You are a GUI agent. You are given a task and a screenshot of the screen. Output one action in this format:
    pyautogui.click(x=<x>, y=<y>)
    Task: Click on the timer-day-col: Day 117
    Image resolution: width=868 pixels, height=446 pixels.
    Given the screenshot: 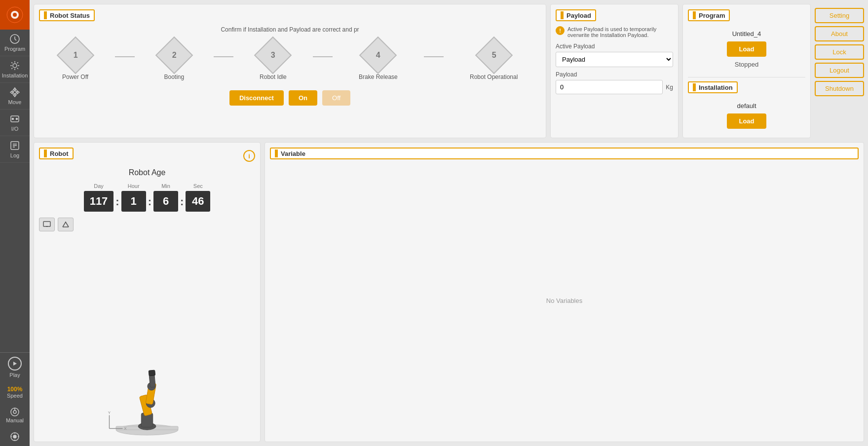 What is the action you would take?
    pyautogui.click(x=99, y=197)
    